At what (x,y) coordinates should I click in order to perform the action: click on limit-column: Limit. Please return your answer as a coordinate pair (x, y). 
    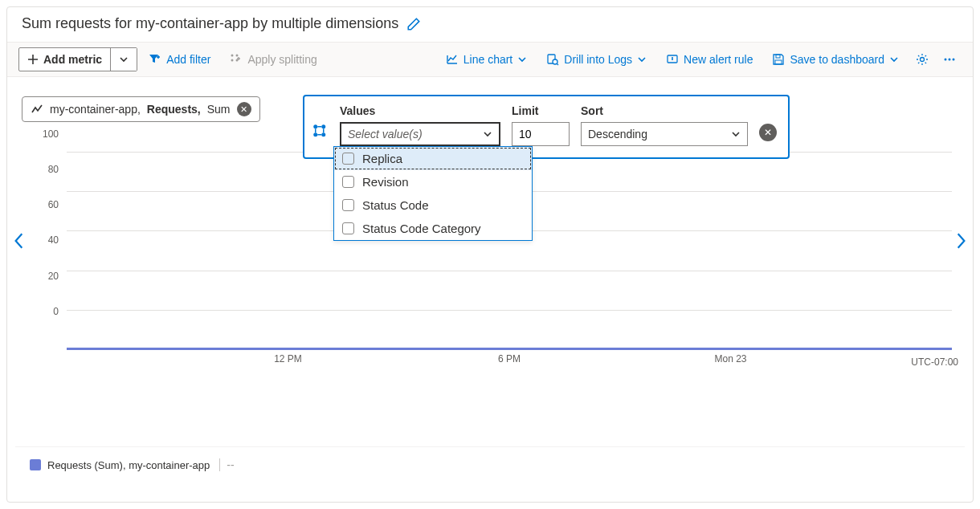
    Looking at the image, I should click on (541, 125).